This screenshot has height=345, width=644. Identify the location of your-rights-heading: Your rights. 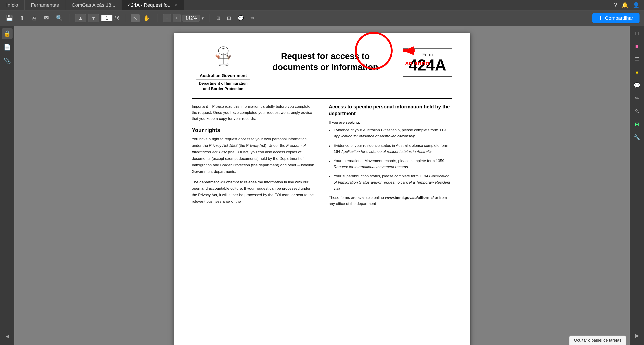
(254, 130).